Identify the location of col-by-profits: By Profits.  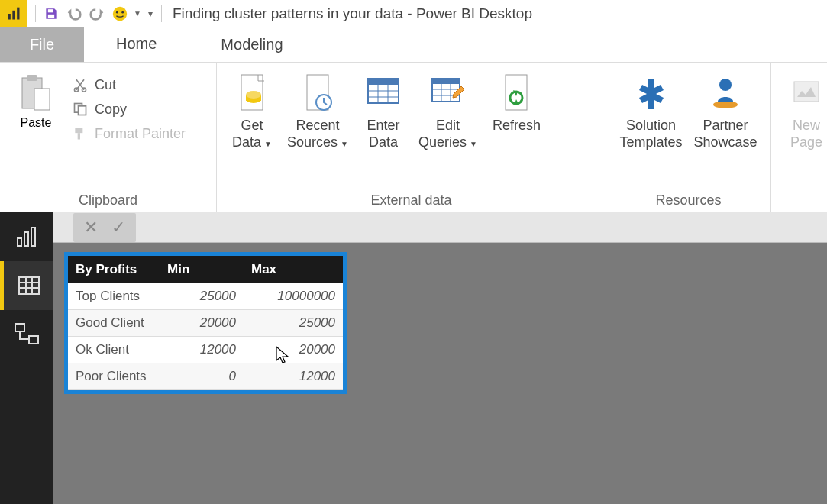
(114, 270).